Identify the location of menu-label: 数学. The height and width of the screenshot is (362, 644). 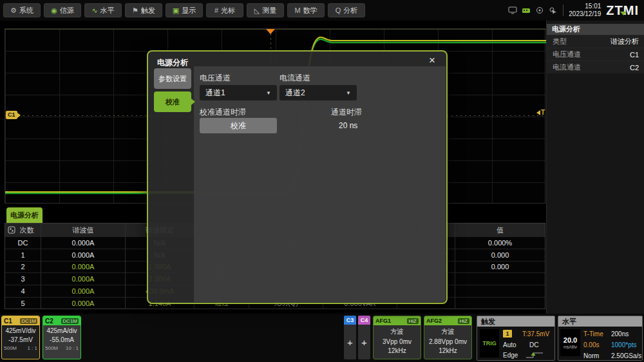
(310, 10).